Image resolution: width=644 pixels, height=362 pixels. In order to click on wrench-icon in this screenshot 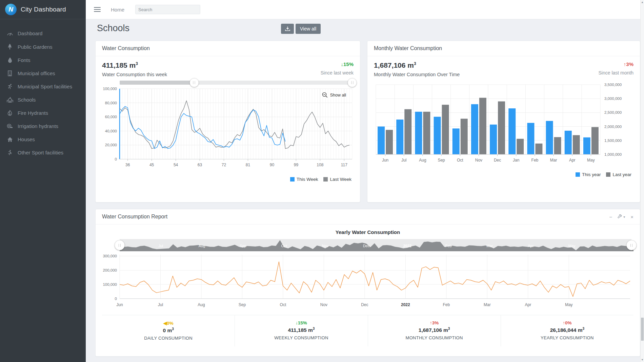, I will do `click(620, 217)`.